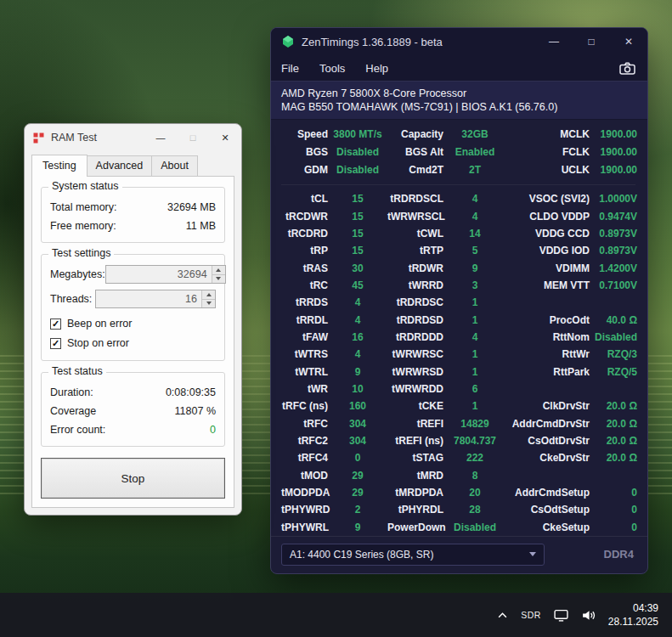 The width and height of the screenshot is (672, 637). Describe the element at coordinates (304, 152) in the screenshot. I see `timing-label: BGS` at that location.